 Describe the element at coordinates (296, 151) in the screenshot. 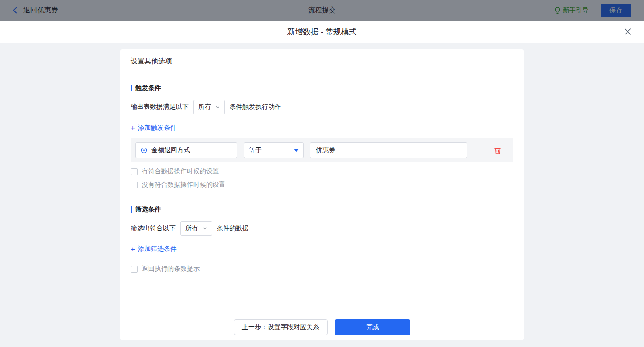

I see `caret-down-icon` at that location.